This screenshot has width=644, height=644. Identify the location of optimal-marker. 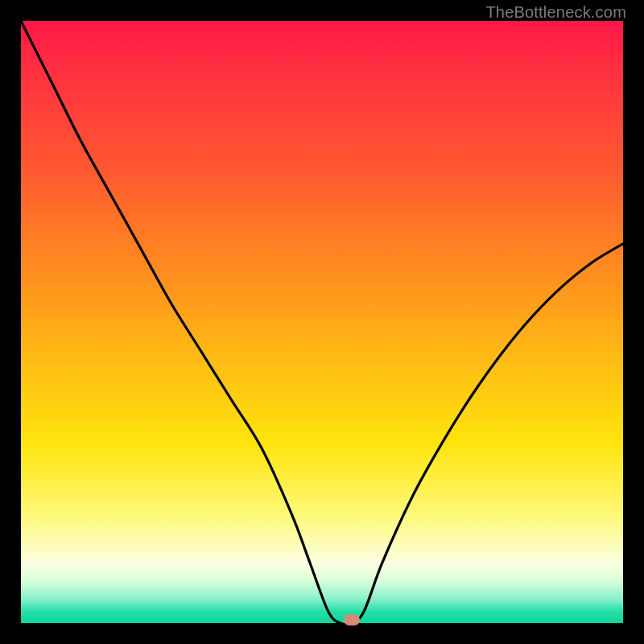
(352, 620).